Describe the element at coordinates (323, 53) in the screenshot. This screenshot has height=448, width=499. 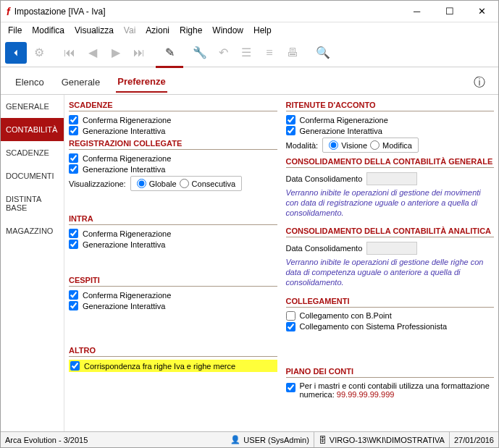
I see `search-button: 🔍` at that location.